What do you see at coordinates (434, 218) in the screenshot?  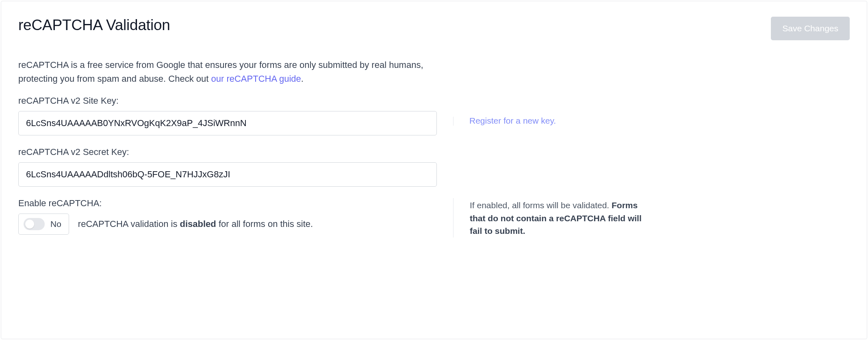 I see `enable-row: Enable reCAPTCHA: No reCAPTCHA validatio…` at bounding box center [434, 218].